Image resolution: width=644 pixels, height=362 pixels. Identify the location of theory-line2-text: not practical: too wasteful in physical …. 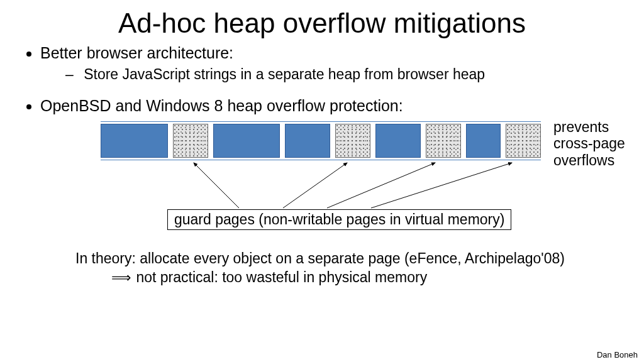
(282, 277).